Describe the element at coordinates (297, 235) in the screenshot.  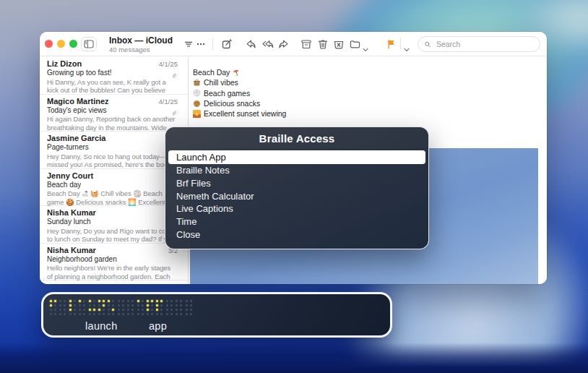
I see `menu-item-close: Close` at that location.